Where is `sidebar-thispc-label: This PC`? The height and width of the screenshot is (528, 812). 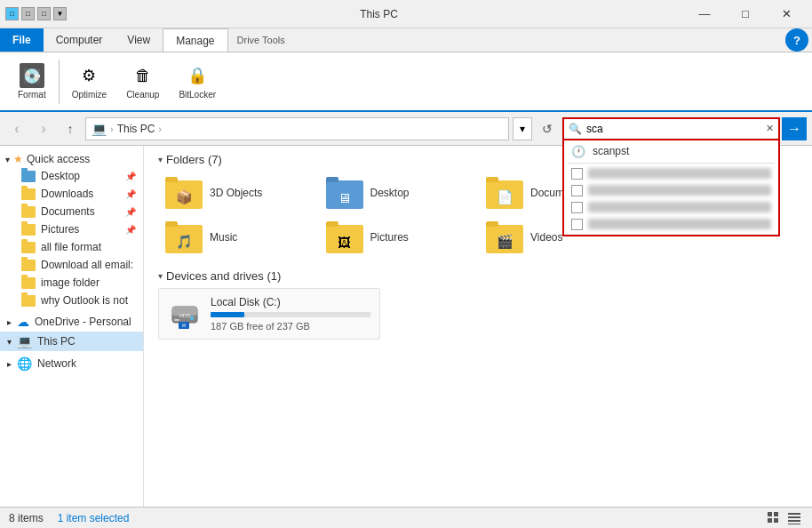 sidebar-thispc-label: This PC is located at coordinates (57, 341).